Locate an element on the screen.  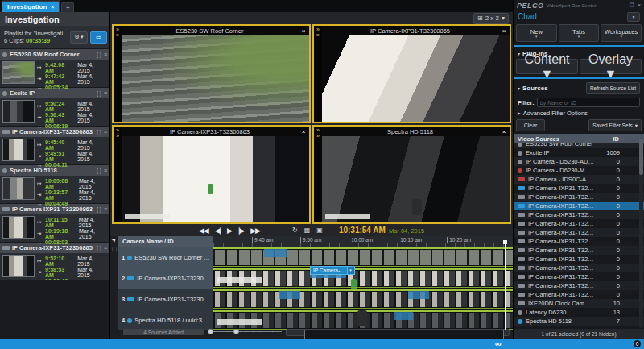
clip-card: IP Camera-IXP31-T32300863 [ ] ≡ ↦ 10:11:… is located at coordinates (55, 222).